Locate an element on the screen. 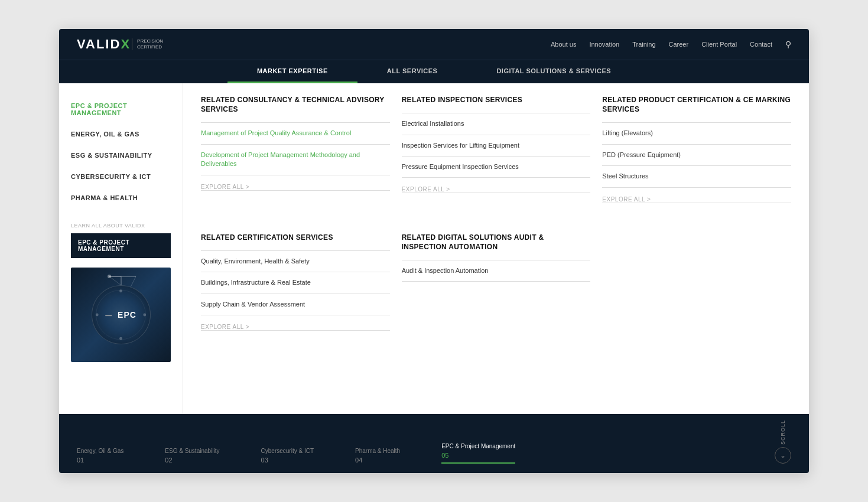  sidebar-item-epc: EPC & PROJECT MANAGEMENT is located at coordinates (121, 109).